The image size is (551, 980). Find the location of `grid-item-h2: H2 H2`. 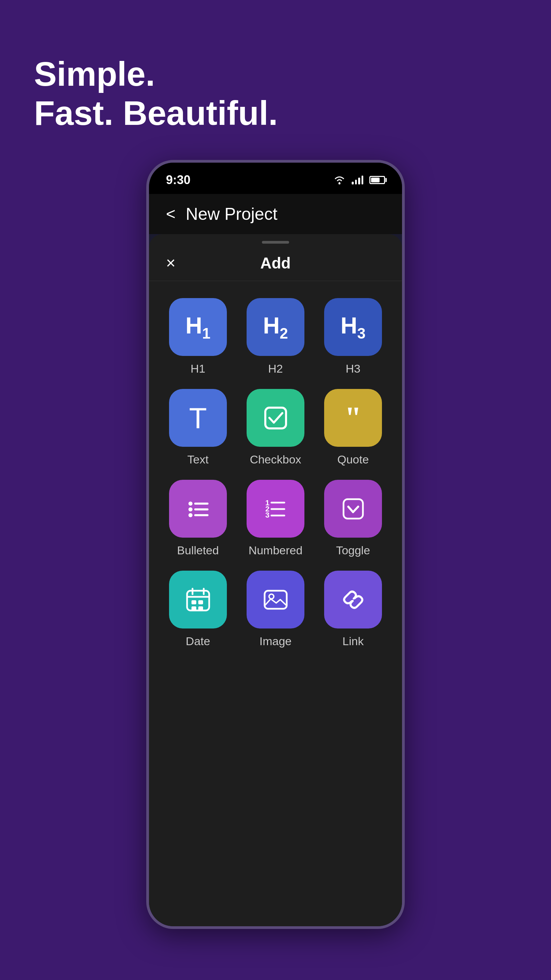

grid-item-h2: H2 H2 is located at coordinates (275, 337).